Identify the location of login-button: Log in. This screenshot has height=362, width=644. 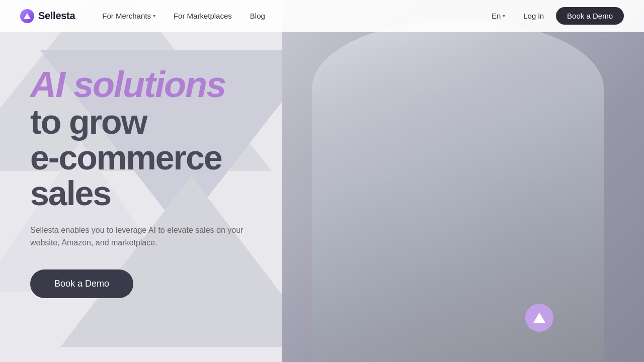
(533, 16).